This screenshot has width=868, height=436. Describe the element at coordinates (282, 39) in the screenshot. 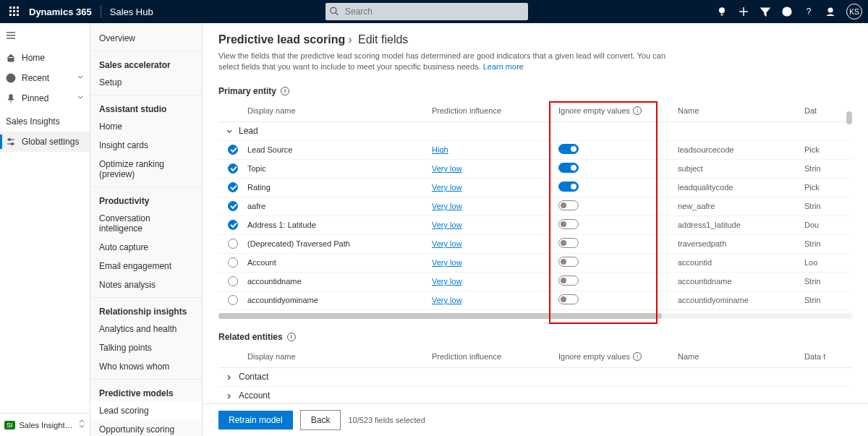

I see `breadcrumb-root: Predictive lead scoring` at that location.